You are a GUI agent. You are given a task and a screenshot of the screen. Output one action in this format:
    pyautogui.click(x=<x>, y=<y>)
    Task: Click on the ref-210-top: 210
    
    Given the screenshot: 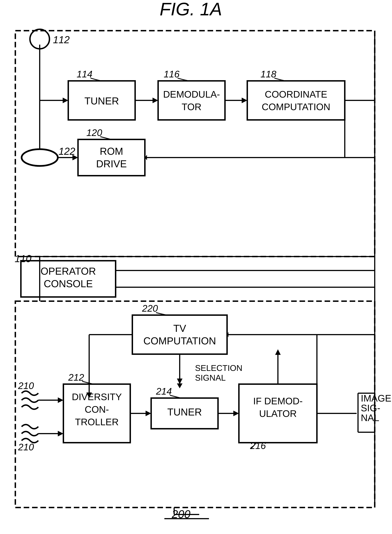 What is the action you would take?
    pyautogui.click(x=26, y=386)
    